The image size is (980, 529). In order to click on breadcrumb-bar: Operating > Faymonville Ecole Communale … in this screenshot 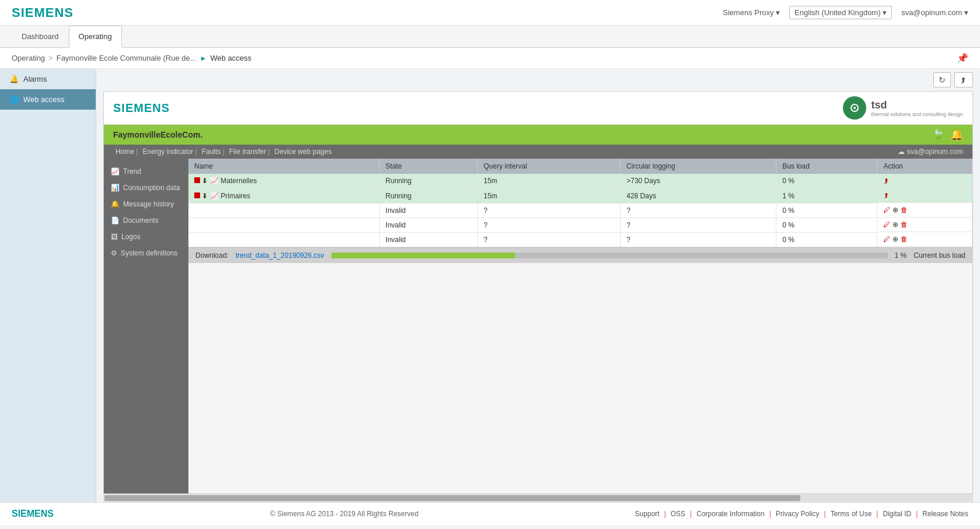, I will do `click(490, 58)`.